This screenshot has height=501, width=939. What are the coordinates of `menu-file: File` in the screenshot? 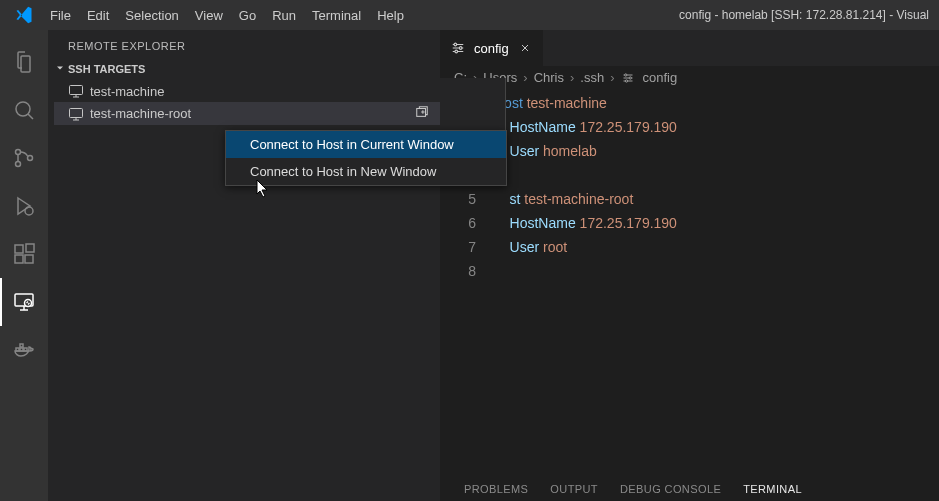 It's located at (60, 16).